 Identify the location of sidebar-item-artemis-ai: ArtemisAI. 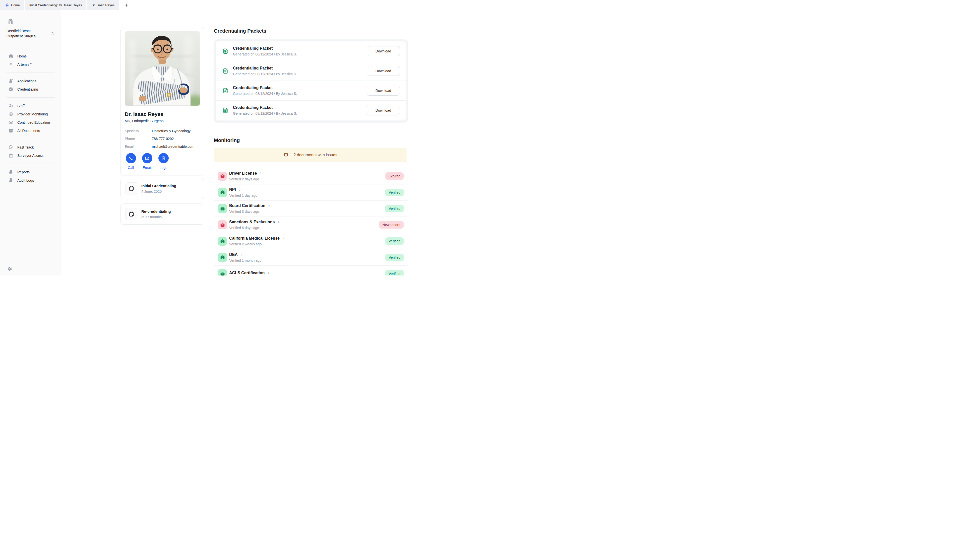
(30, 64).